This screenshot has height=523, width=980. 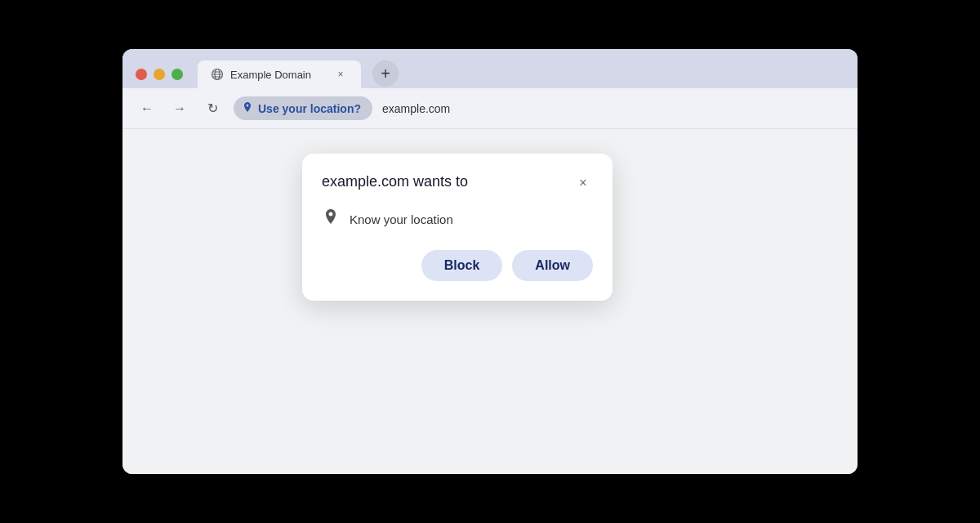 What do you see at coordinates (462, 266) in the screenshot?
I see `block-button: Block` at bounding box center [462, 266].